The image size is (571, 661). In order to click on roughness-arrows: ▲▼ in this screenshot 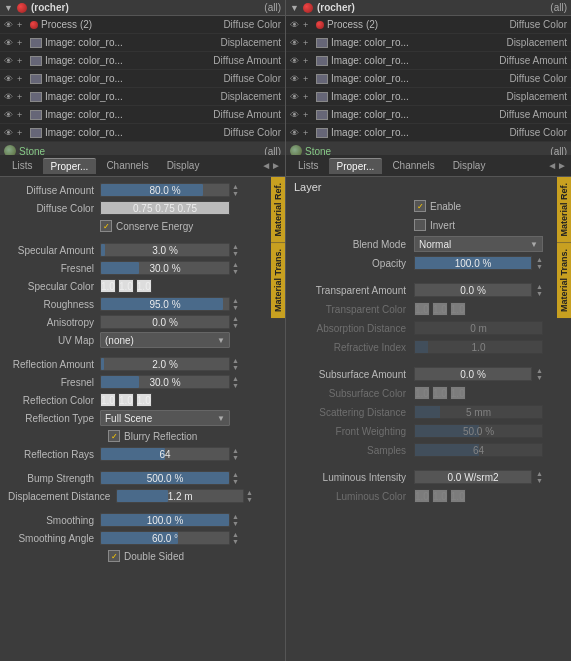, I will do `click(236, 304)`.